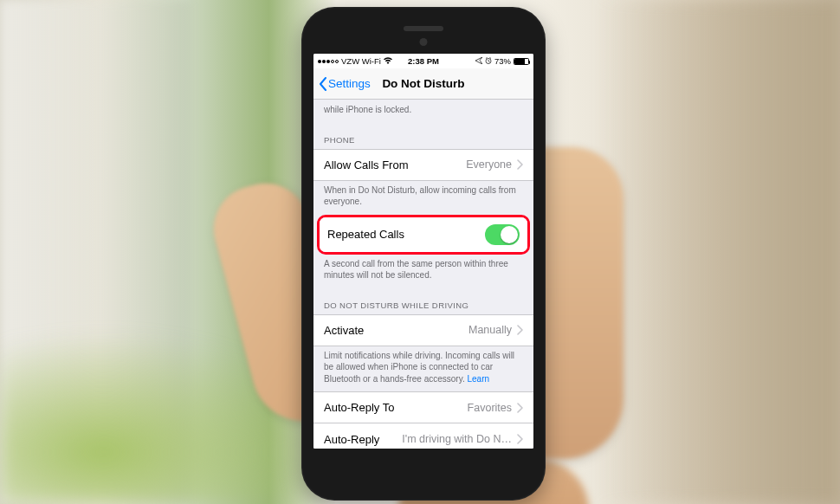  What do you see at coordinates (490, 408) in the screenshot?
I see `auto-reply-to-value: Favorites` at bounding box center [490, 408].